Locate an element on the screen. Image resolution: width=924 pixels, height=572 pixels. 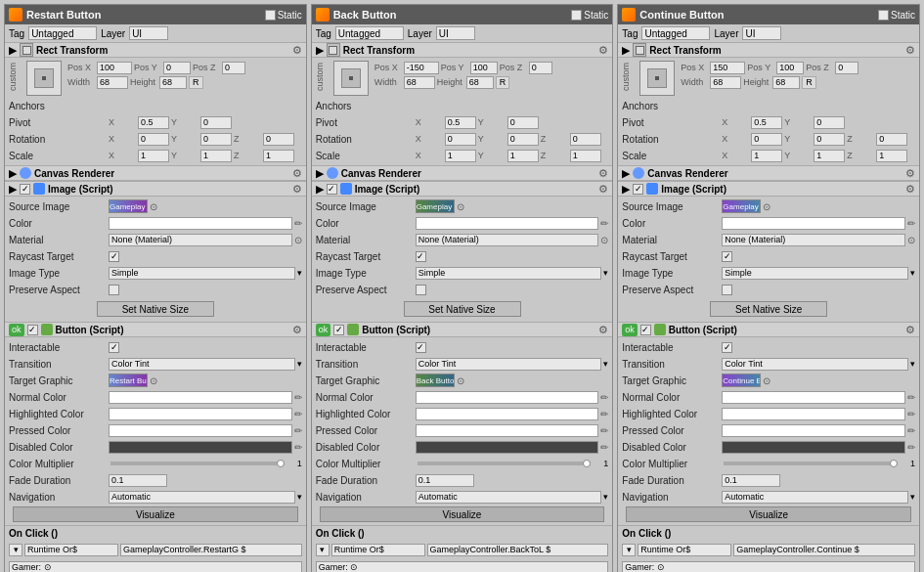
rect-transform-continue: ▶ Rect Transform ⚙ is located at coordinates (769, 50).